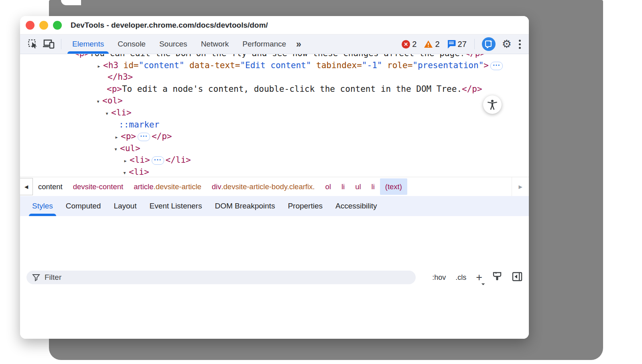 The image size is (642, 364). What do you see at coordinates (486, 65) in the screenshot?
I see `dom-token: >` at bounding box center [486, 65].